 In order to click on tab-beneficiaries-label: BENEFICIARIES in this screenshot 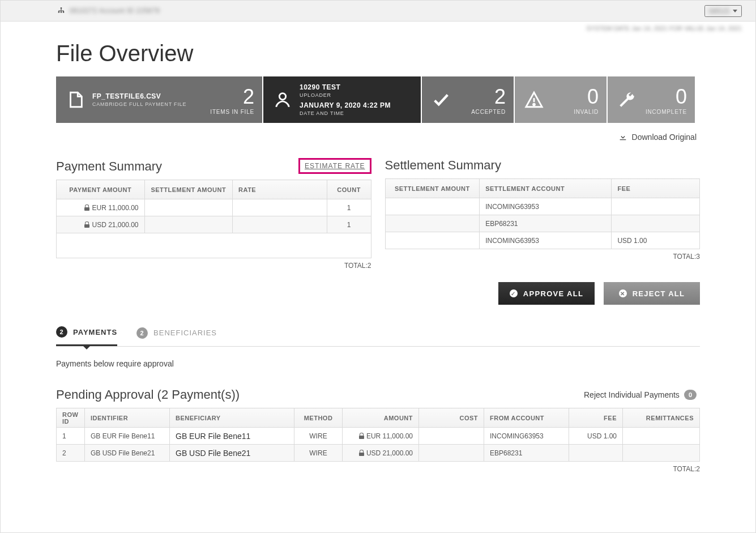, I will do `click(185, 333)`.